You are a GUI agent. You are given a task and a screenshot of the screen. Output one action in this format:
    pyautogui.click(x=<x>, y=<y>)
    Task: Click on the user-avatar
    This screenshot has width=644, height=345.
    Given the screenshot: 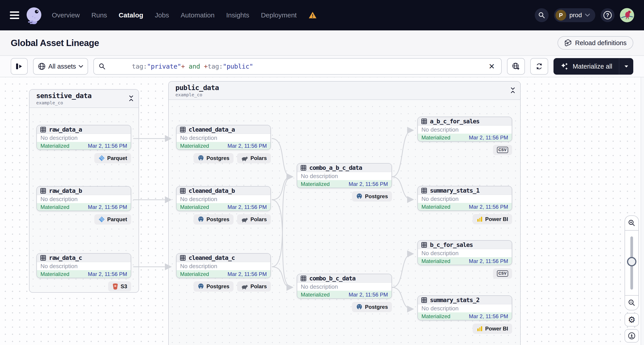 What is the action you would take?
    pyautogui.click(x=627, y=15)
    